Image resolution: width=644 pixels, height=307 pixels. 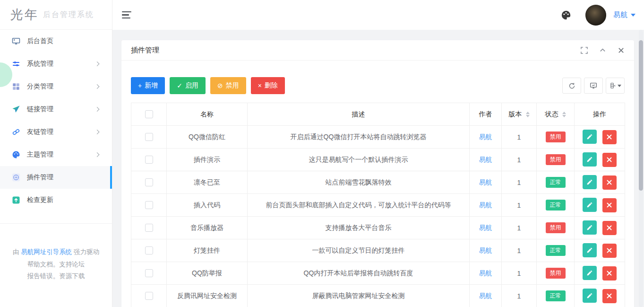 I want to click on username: 易航, so click(x=620, y=15).